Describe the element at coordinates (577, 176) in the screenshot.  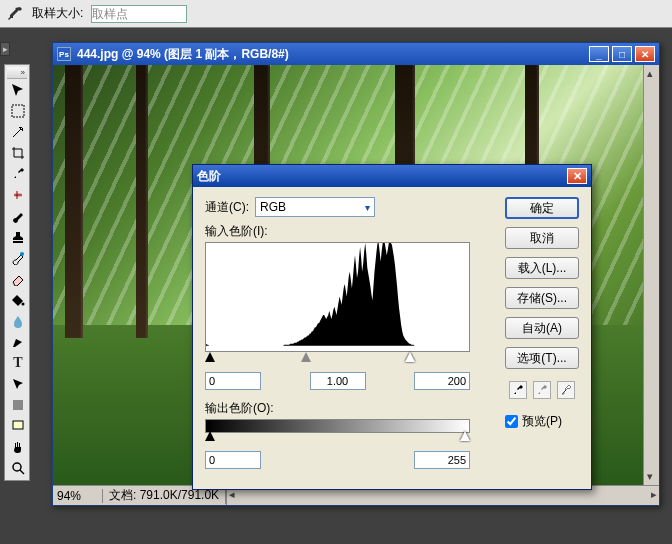
I see `dialog-close-button: ✕` at that location.